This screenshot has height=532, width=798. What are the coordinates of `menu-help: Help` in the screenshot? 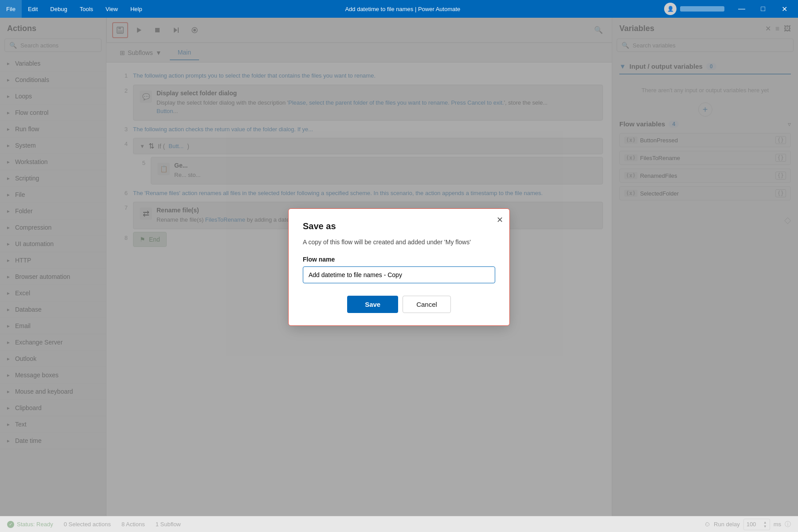 It's located at (137, 9).